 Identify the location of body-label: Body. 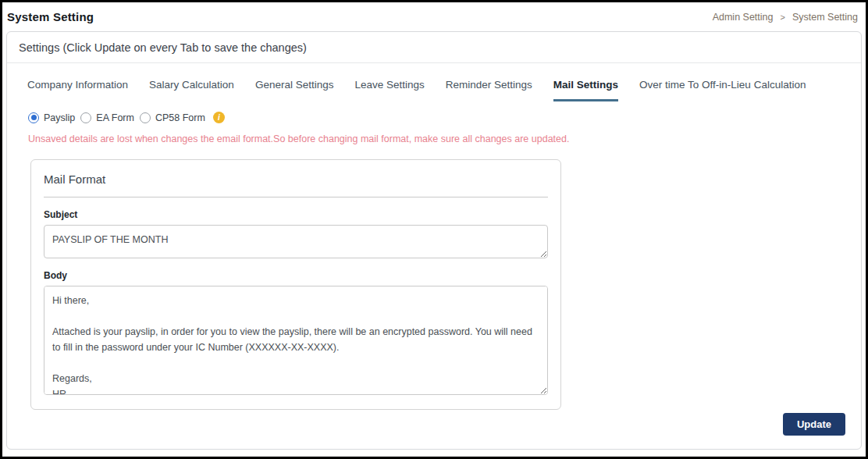
(296, 276).